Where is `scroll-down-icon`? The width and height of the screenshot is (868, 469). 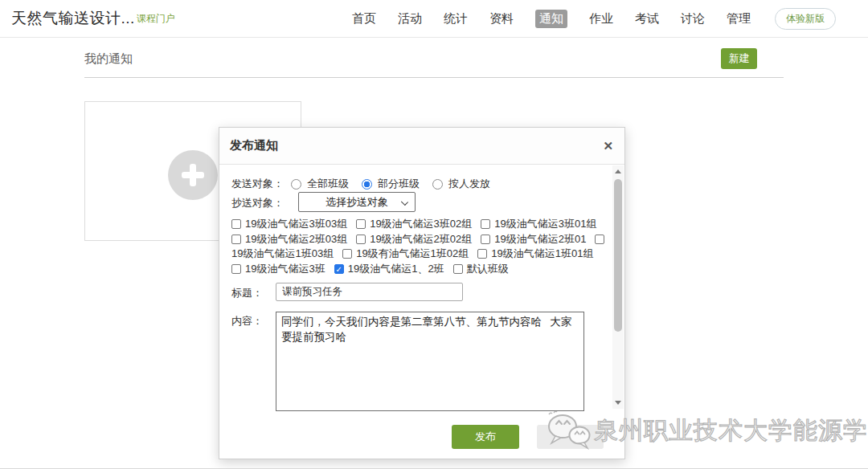
scroll-down-icon is located at coordinates (618, 403).